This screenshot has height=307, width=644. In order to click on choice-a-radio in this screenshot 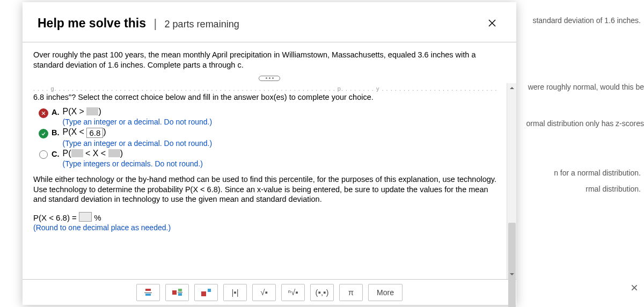, I will do `click(43, 113)`.